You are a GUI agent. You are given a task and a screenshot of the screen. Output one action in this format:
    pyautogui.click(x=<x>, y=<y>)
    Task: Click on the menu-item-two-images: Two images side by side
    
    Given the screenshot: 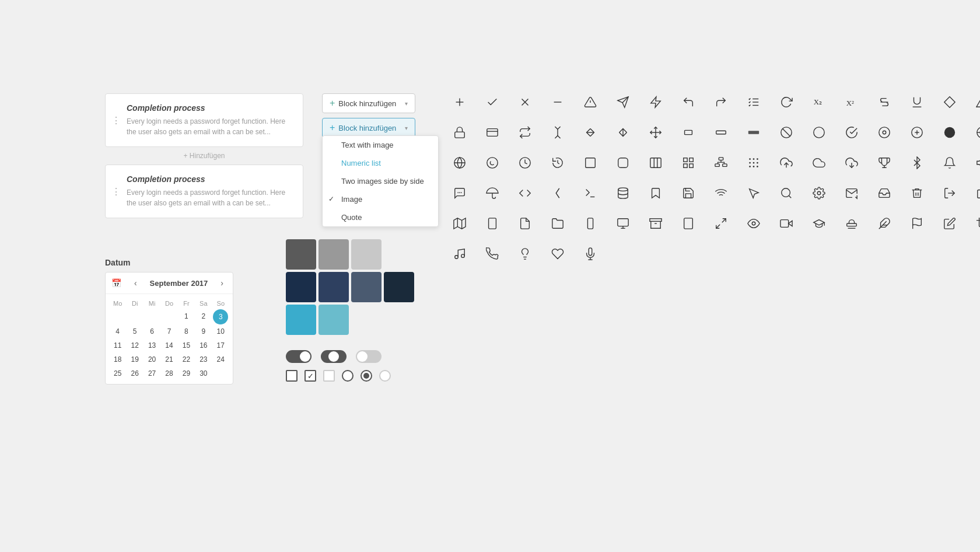 What is the action you would take?
    pyautogui.click(x=380, y=181)
    